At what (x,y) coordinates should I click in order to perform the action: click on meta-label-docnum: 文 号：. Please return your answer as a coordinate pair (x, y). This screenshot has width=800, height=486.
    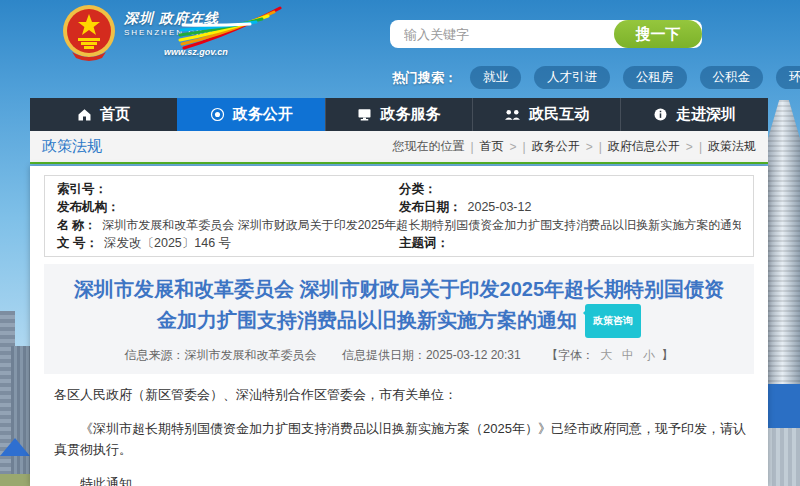
    Looking at the image, I should click on (78, 243).